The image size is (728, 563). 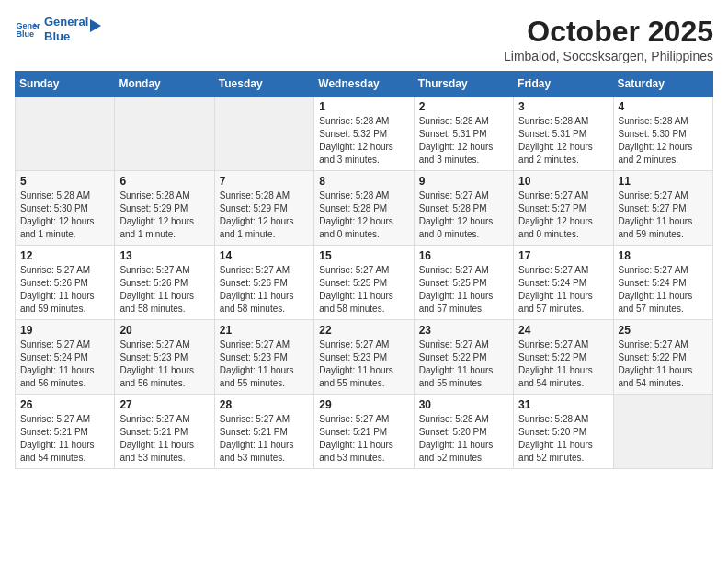 What do you see at coordinates (663, 85) in the screenshot?
I see `weekday-header-saturday: Saturday` at bounding box center [663, 85].